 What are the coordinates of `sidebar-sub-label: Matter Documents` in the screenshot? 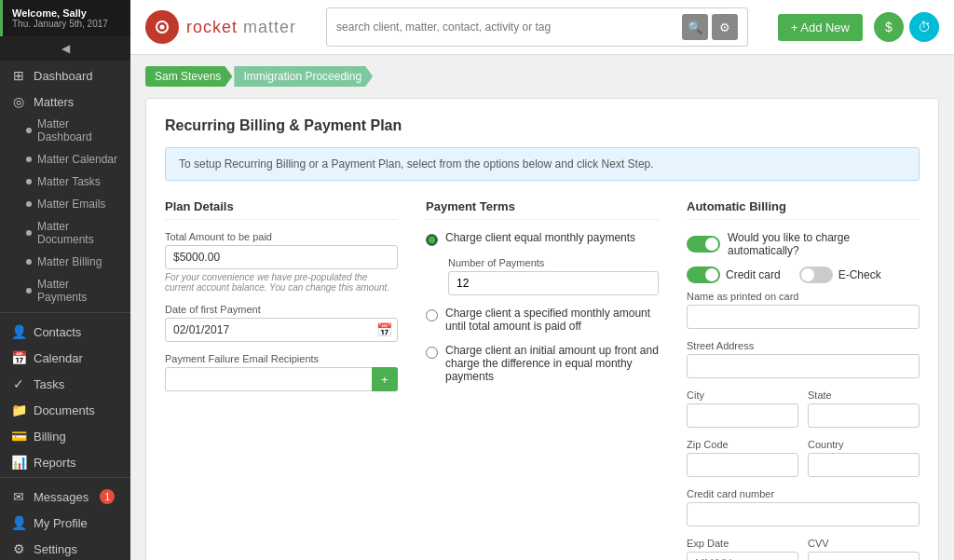 It's located at (78, 233).